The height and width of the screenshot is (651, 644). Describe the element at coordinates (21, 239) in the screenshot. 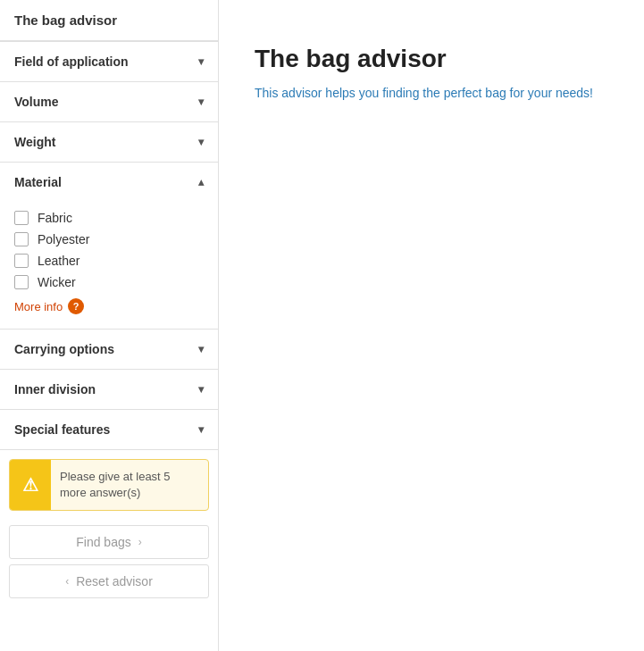

I see `material-polyester-checkbox` at that location.